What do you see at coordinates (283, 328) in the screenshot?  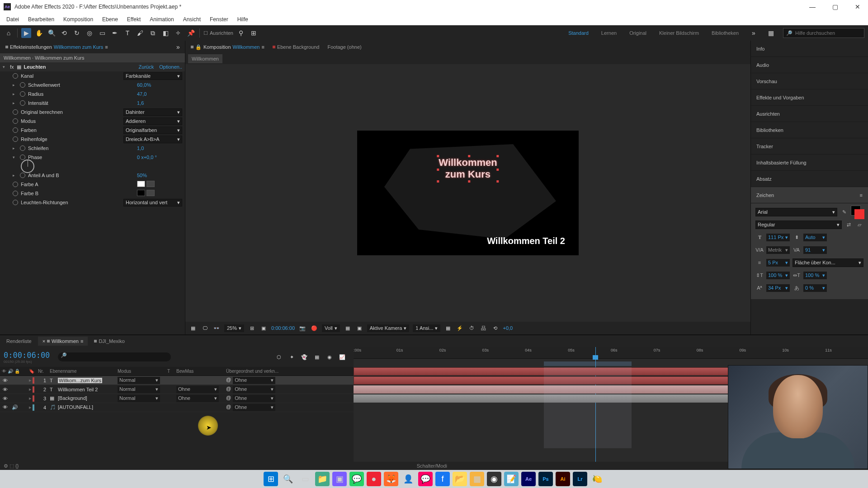 I see `viewer-timecode: 0:00:06:00` at bounding box center [283, 328].